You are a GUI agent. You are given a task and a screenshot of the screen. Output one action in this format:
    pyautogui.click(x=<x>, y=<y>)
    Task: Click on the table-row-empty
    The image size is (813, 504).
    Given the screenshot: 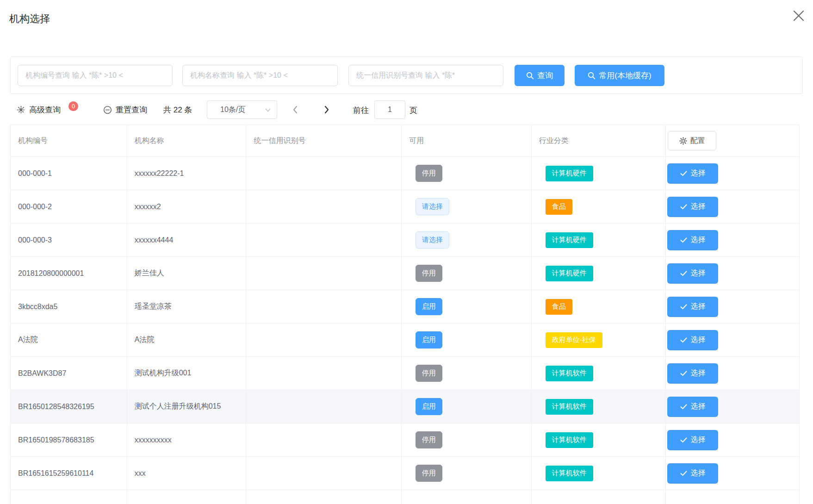 What is the action you would take?
    pyautogui.click(x=405, y=497)
    